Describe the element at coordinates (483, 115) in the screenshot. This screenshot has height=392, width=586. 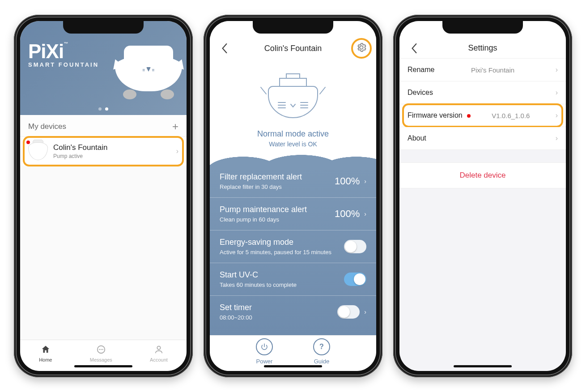
I see `row-firmware: Firmware version V1.0.6_1.0.6 ›` at that location.